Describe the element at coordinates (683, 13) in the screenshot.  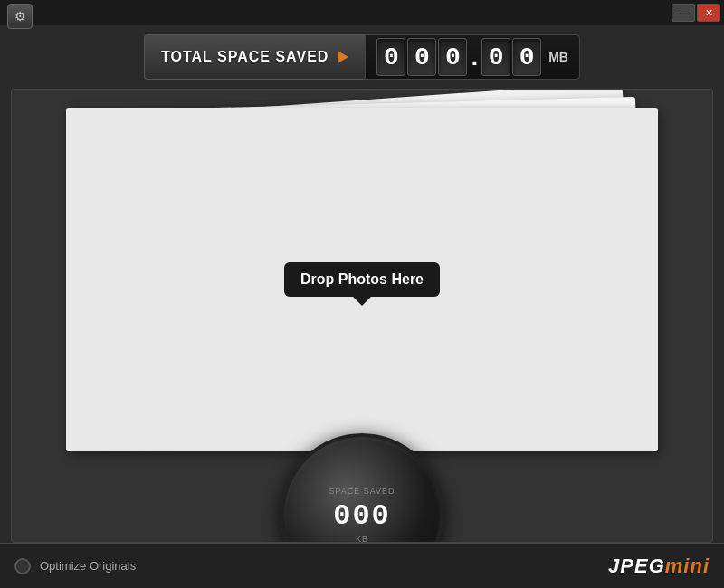
I see `minimize-button: —` at that location.